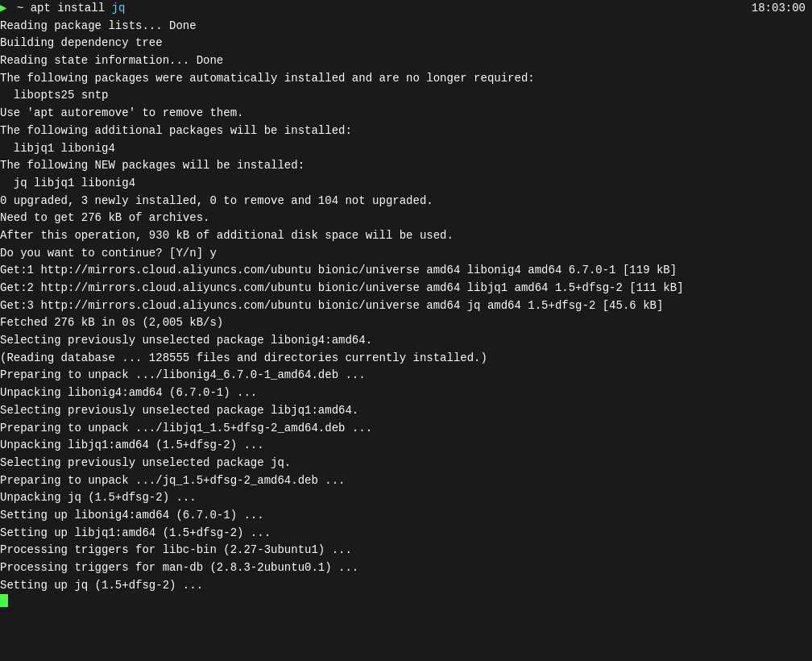 Image resolution: width=812 pixels, height=661 pixels. I want to click on terminal-line: (Reading database ... 128555 files and d…, so click(406, 359).